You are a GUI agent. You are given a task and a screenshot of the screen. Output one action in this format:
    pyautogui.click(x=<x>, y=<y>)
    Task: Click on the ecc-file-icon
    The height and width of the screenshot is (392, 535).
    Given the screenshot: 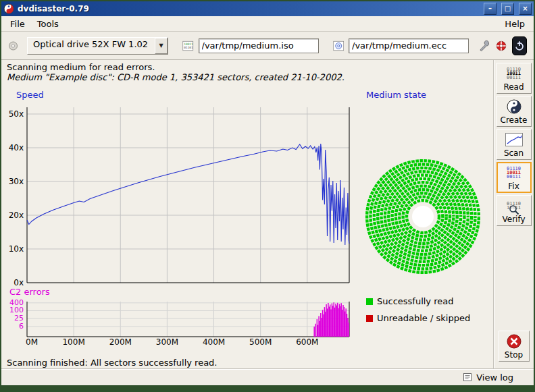 What is the action you would take?
    pyautogui.click(x=338, y=46)
    